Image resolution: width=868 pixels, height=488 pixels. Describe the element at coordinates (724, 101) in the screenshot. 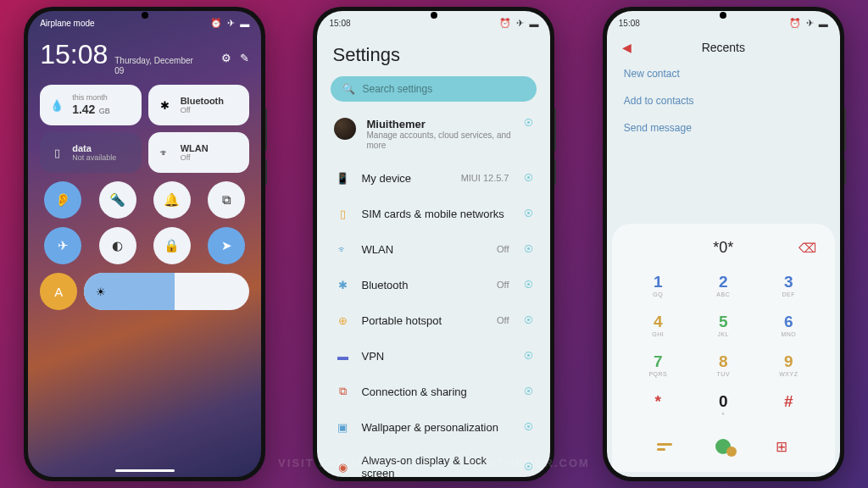

I see `action-links: New contactAdd to contactsSend message` at that location.